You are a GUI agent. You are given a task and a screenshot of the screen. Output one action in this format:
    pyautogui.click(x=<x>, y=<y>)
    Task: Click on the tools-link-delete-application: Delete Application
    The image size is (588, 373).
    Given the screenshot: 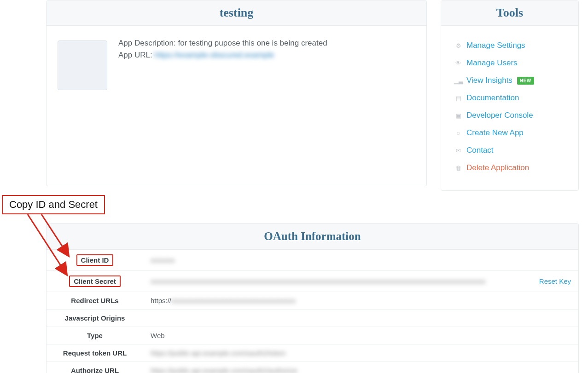 What is the action you would take?
    pyautogui.click(x=498, y=168)
    